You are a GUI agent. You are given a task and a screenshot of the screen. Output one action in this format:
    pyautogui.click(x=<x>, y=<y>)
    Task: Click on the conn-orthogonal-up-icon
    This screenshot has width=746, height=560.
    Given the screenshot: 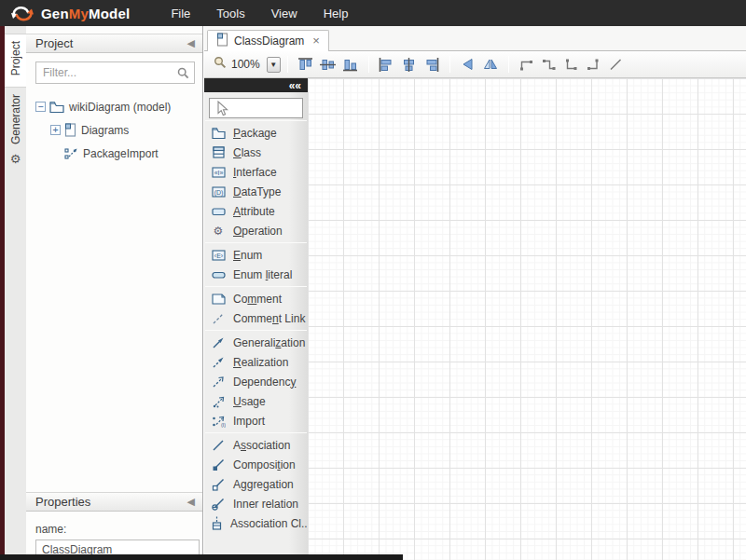 What is the action you would take?
    pyautogui.click(x=527, y=64)
    